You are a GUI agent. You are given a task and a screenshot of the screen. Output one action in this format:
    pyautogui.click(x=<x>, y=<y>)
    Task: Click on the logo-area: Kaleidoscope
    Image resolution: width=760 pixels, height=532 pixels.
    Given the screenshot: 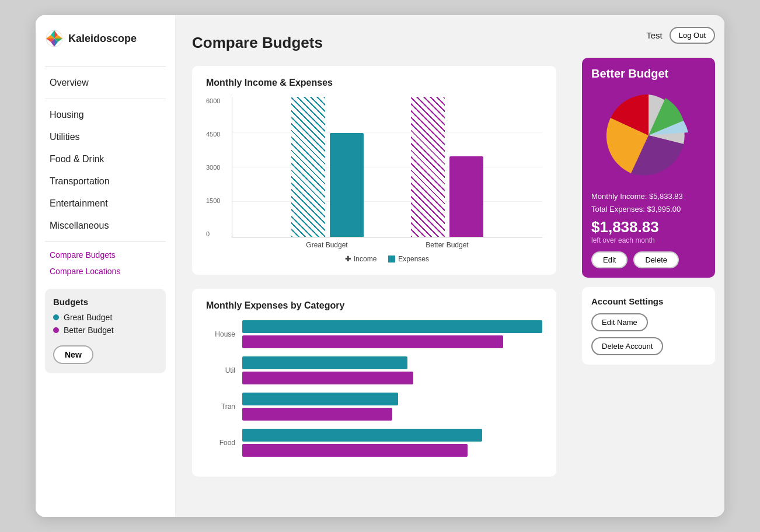 What is the action you would take?
    pyautogui.click(x=105, y=38)
    